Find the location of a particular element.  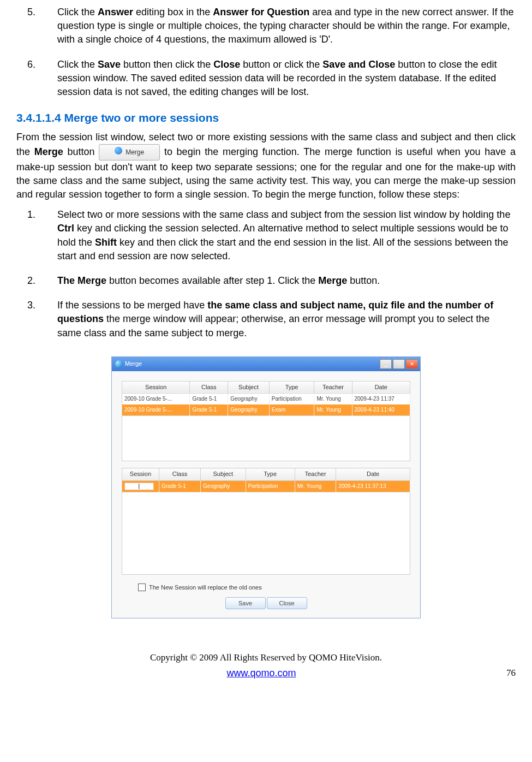

titlebar: Merge _ □ ✕ is located at coordinates (266, 364).